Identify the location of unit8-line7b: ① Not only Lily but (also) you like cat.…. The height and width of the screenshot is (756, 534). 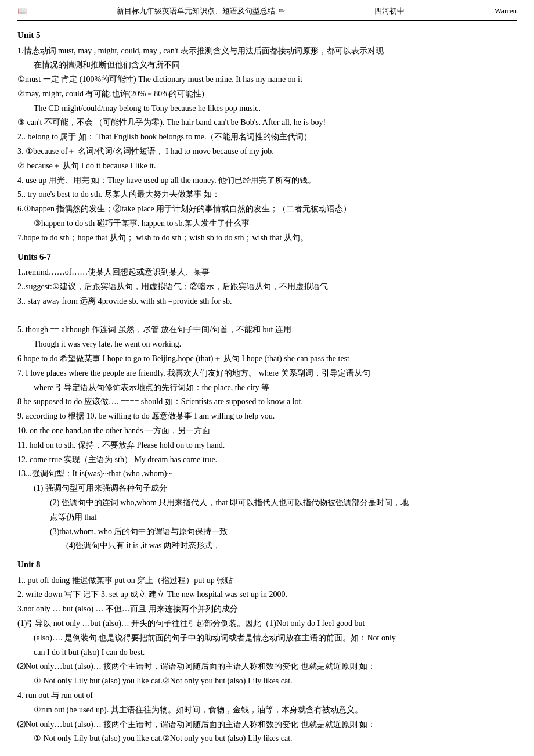
(267, 739).